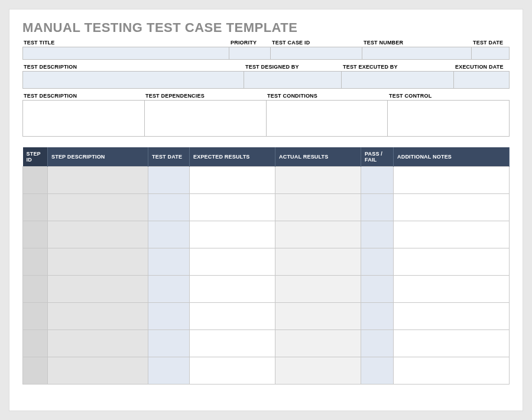 This screenshot has width=532, height=420. Describe the element at coordinates (293, 66) in the screenshot. I see `test-designed-by-label: TEST DESIGNED BY` at that location.